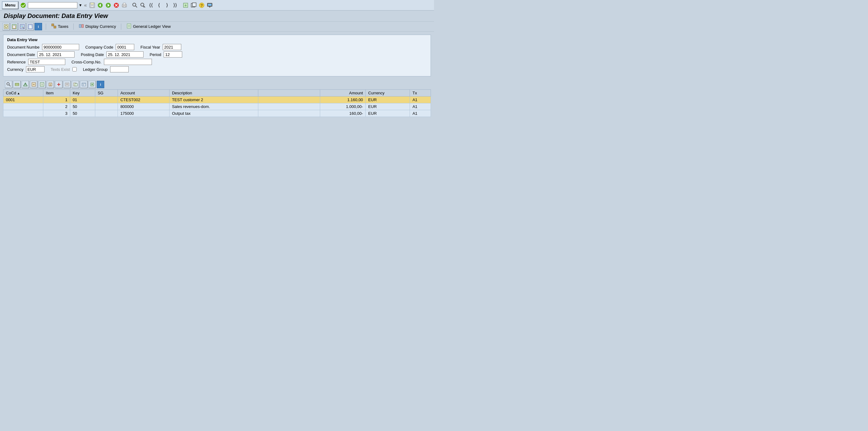 Image resolution: width=868 pixels, height=431 pixels. I want to click on display-currency-label: Display Currency, so click(100, 26).